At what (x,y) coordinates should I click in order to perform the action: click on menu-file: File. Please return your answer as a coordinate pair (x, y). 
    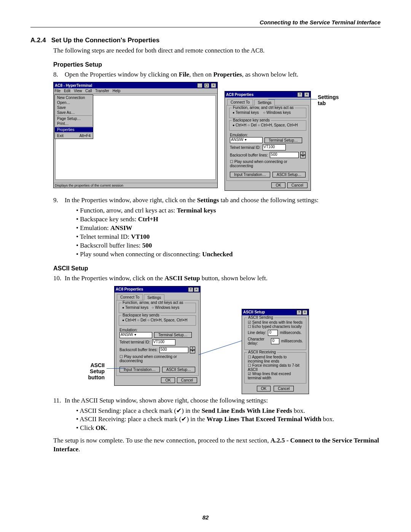
    Looking at the image, I should click on (57, 91).